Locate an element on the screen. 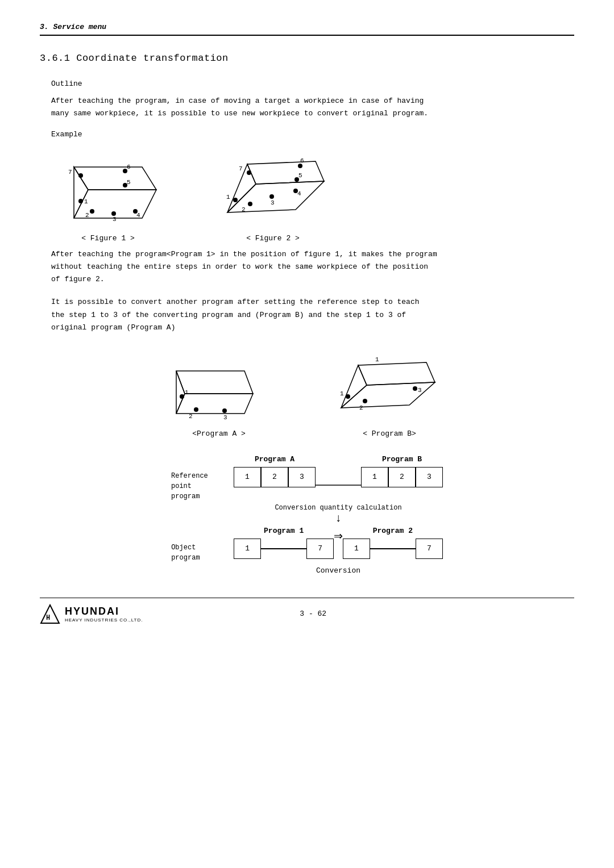  program-diagrams: 1 2 3 <Program A > 1 is located at coordinates (307, 394).